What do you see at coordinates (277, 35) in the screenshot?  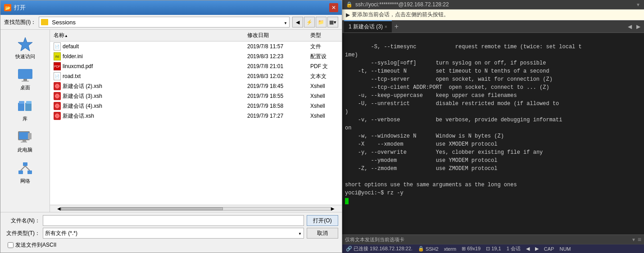 I see `column-header-date: 修改日期` at bounding box center [277, 35].